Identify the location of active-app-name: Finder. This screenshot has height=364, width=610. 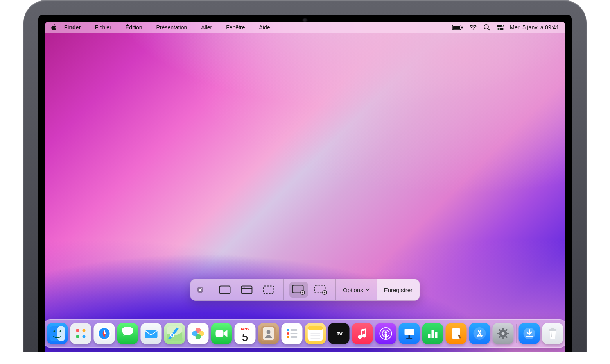
(73, 27).